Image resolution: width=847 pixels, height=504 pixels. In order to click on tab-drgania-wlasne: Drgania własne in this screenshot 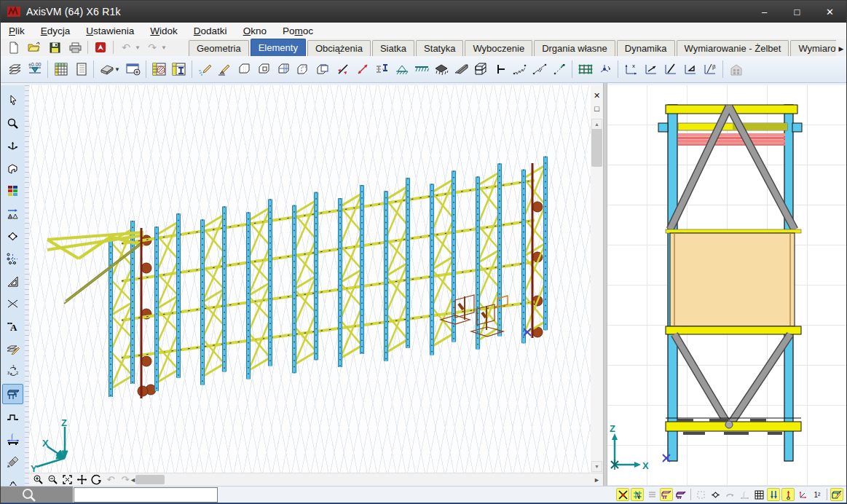, I will do `click(575, 48)`.